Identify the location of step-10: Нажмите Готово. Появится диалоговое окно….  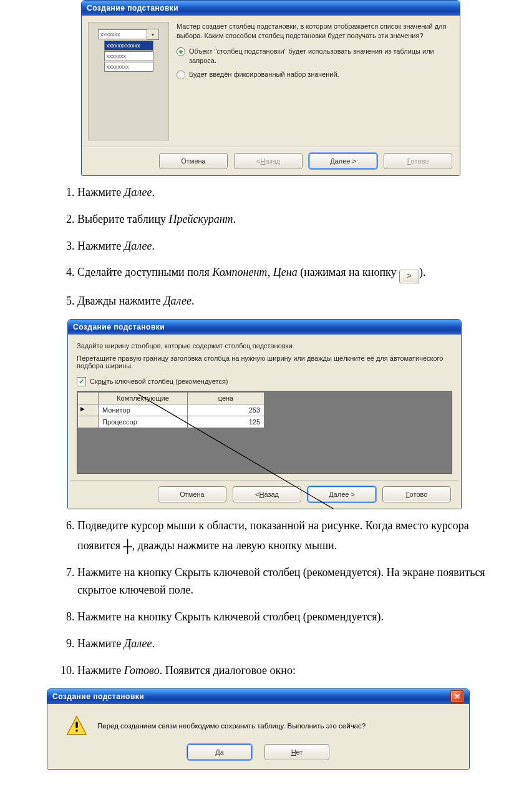
(293, 670).